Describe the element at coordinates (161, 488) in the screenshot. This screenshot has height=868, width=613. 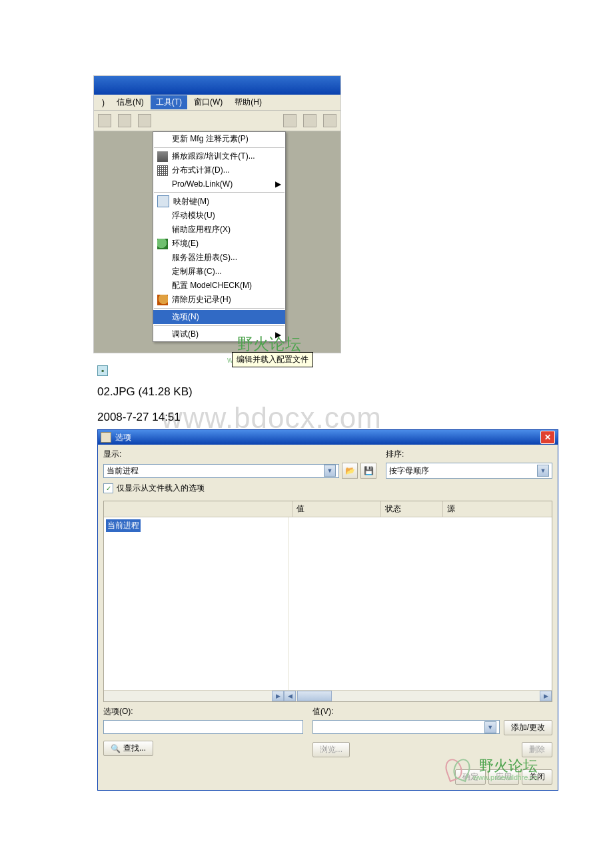
I see `only-from-file-label: 仅显示从文件载入的选项` at that location.